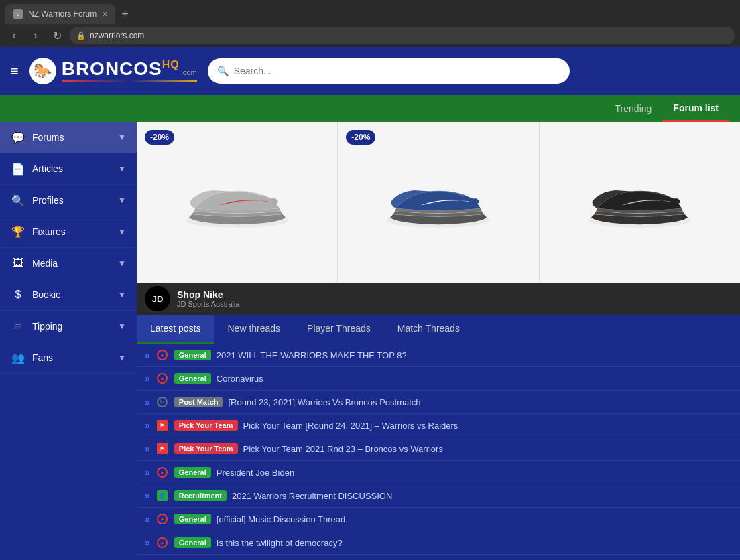 Image resolution: width=740 pixels, height=560 pixels. I want to click on active-tab: V NZ Warriors Forum ×, so click(60, 14).